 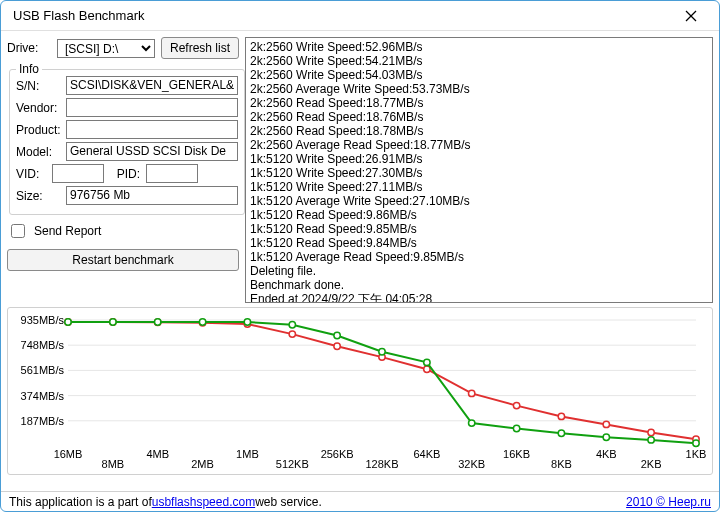 I want to click on refresh-button: Refresh list, so click(x=200, y=48).